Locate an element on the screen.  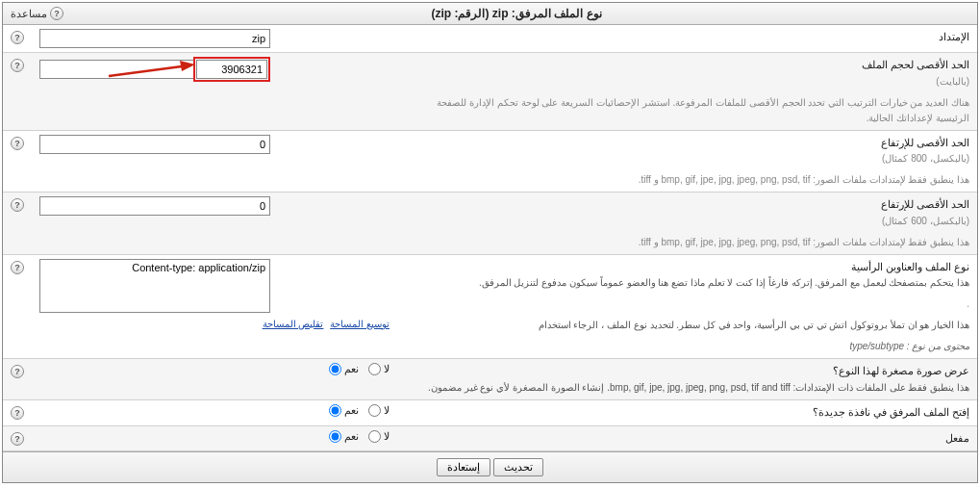
thumb-desc: هذا ينطبق فقط على الملفات ذات الإمتدادات… is located at coordinates (687, 388).